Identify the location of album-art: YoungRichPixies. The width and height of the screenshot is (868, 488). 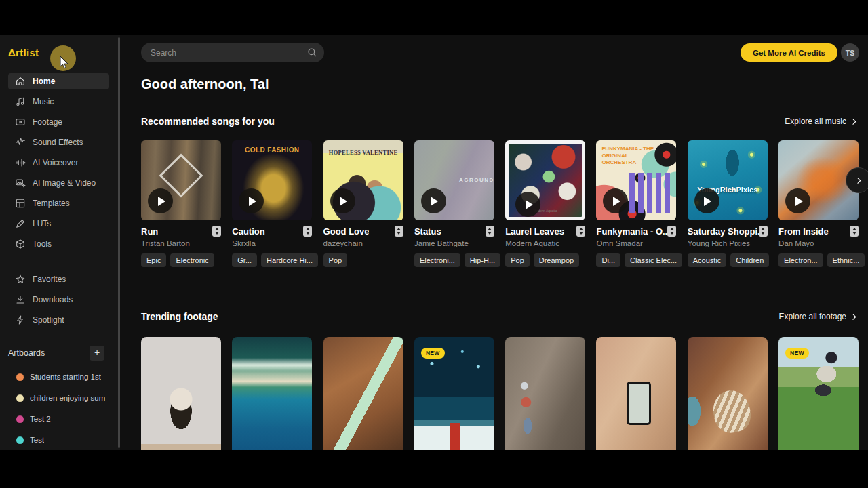
(728, 180).